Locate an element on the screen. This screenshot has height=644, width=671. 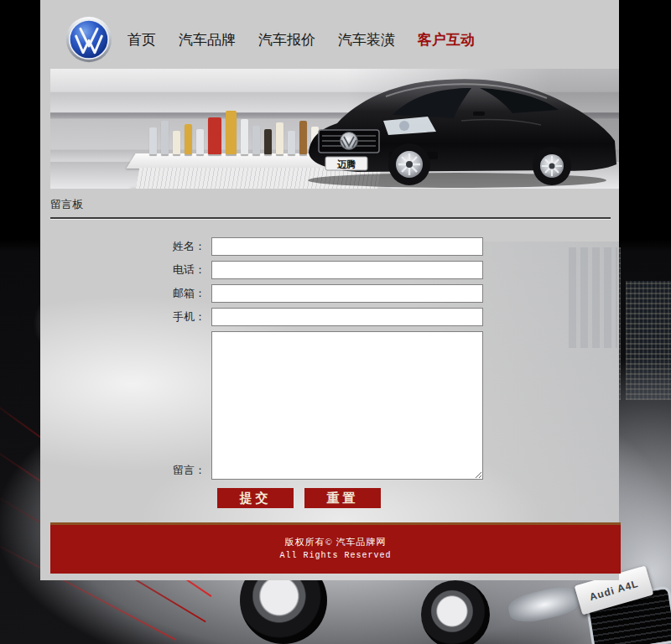
phone-label: 电话： is located at coordinates (126, 270).